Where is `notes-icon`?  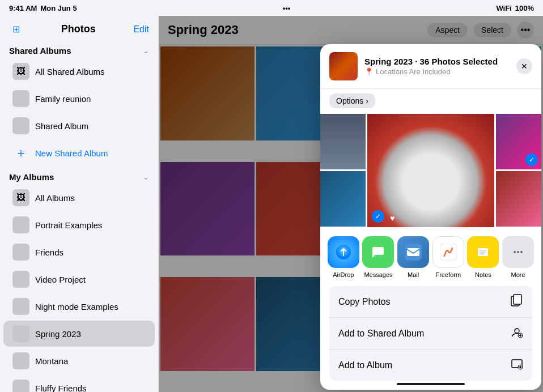 notes-icon is located at coordinates (483, 252).